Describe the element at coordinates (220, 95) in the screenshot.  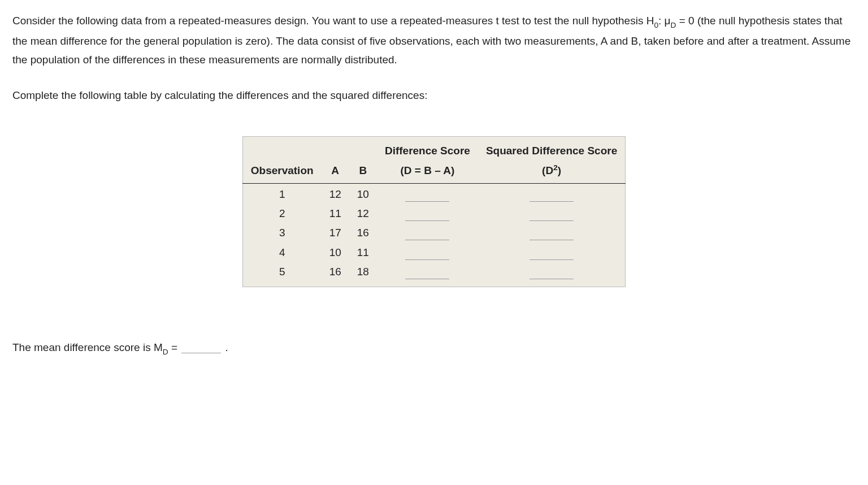
I see `instruction-text: Complete the following table by calculat…` at that location.